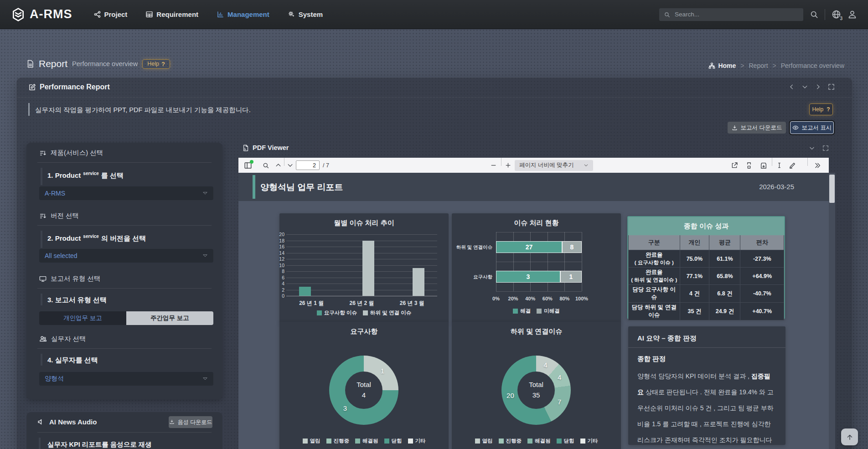 The image size is (868, 449). Describe the element at coordinates (248, 165) in the screenshot. I see `sidebar-toggle-icon` at that location.